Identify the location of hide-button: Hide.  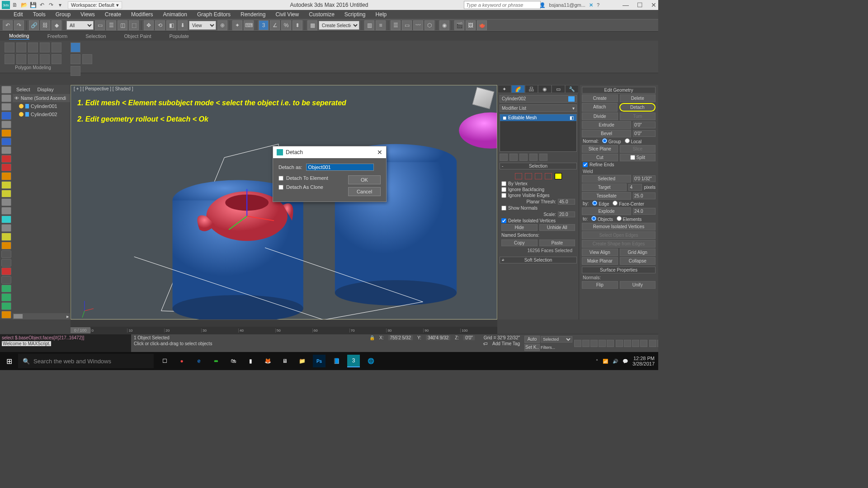
(519, 228).